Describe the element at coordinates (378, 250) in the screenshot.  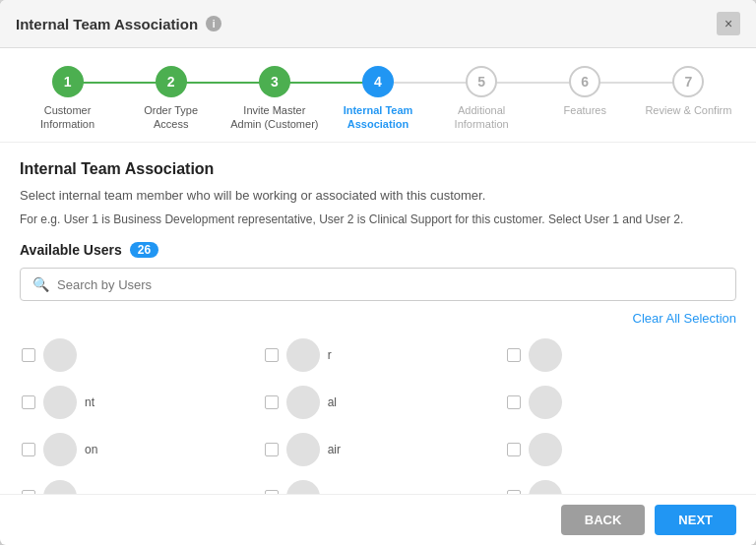
I see `available-users-row: Available Users 26` at that location.